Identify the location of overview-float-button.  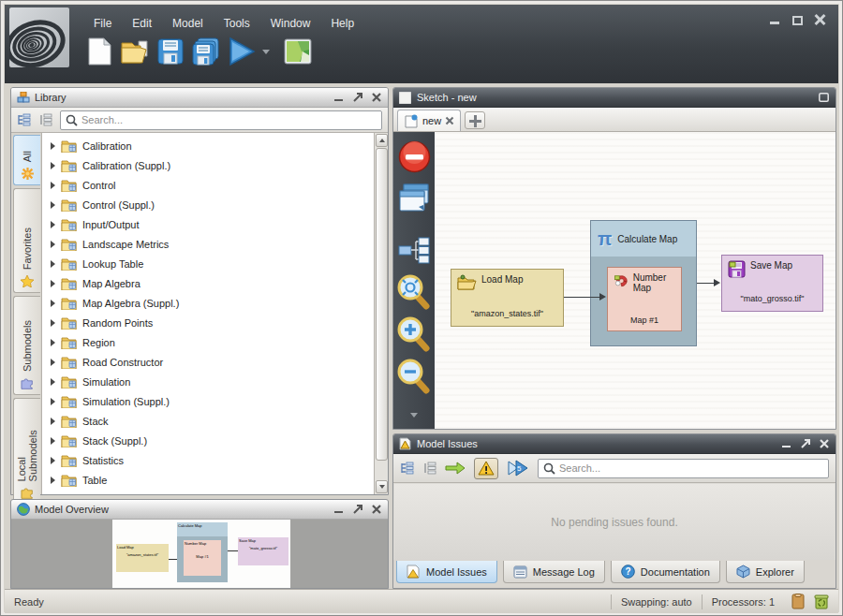
(358, 509).